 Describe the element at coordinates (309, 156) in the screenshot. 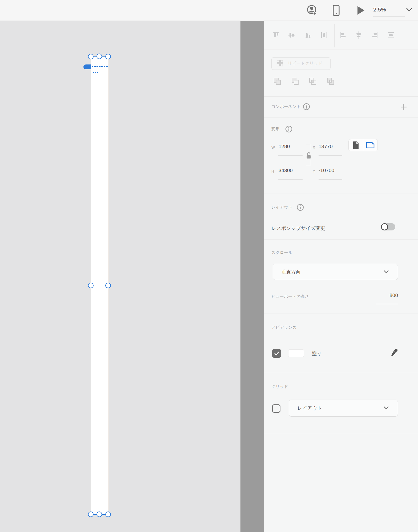

I see `aspect-ratio-unlock-icon` at that location.